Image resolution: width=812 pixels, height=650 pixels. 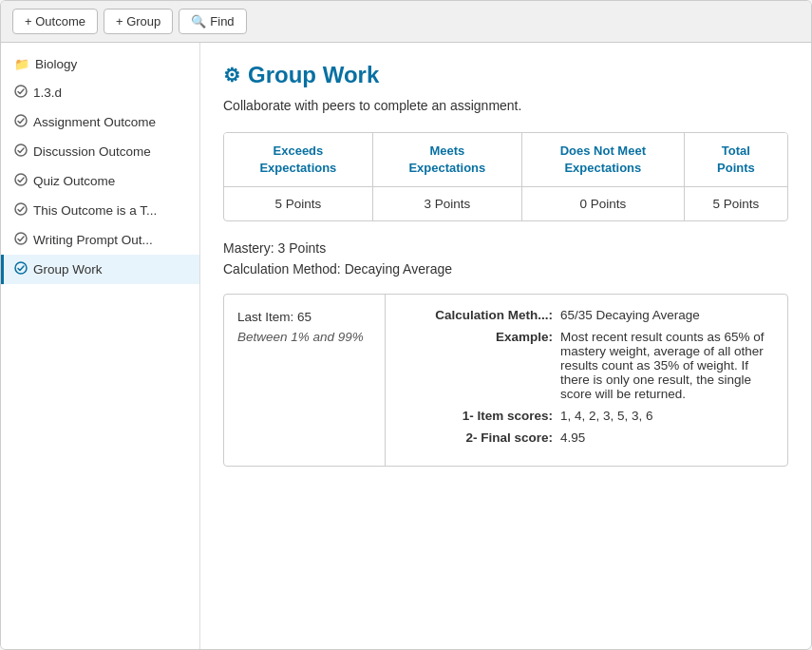 I want to click on find-icon: 🔍, so click(x=198, y=21).